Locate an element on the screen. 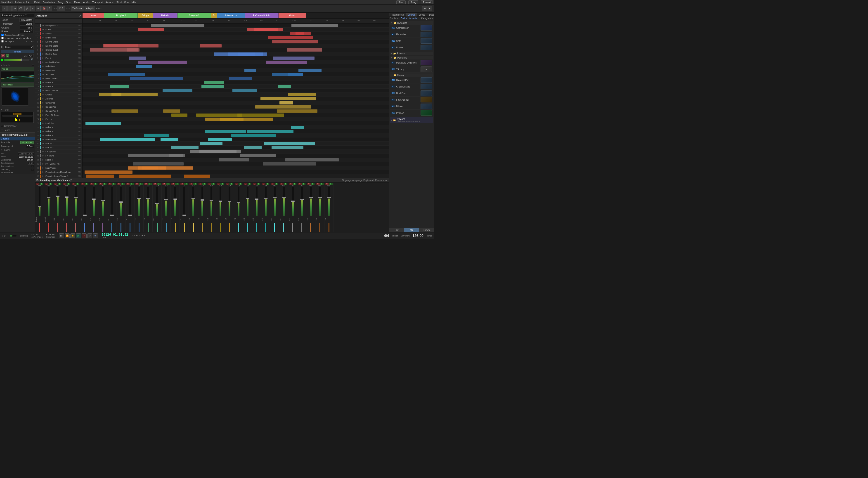  menu-spur: Spur is located at coordinates (69, 2).